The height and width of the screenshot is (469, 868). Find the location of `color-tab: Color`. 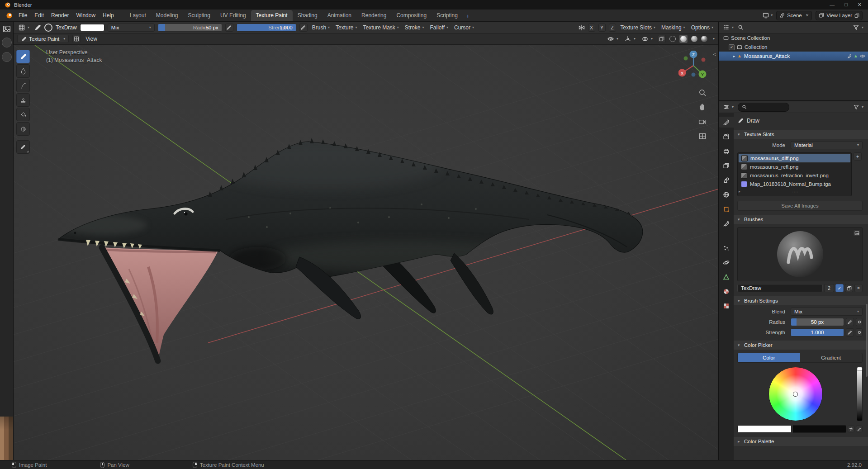

color-tab: Color is located at coordinates (769, 358).